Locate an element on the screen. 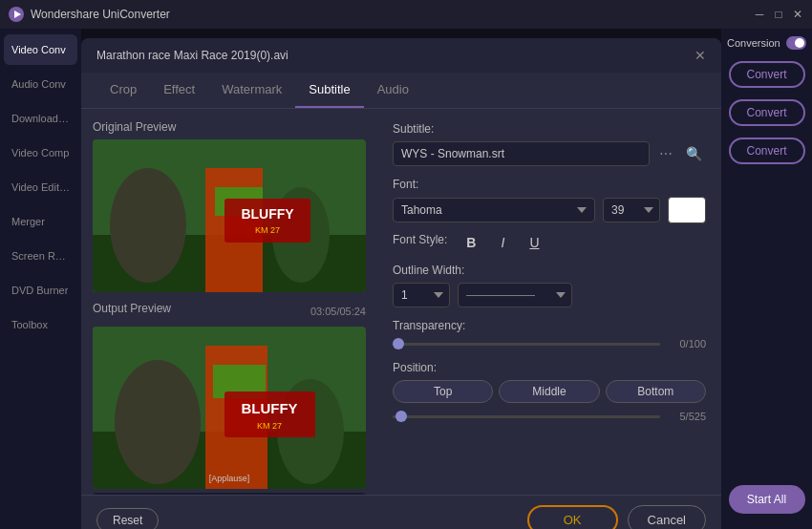  outline-label: Outline Width: is located at coordinates (549, 270).